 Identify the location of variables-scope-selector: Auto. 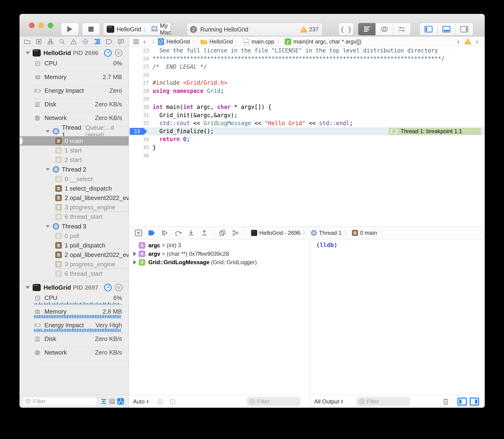
(139, 402).